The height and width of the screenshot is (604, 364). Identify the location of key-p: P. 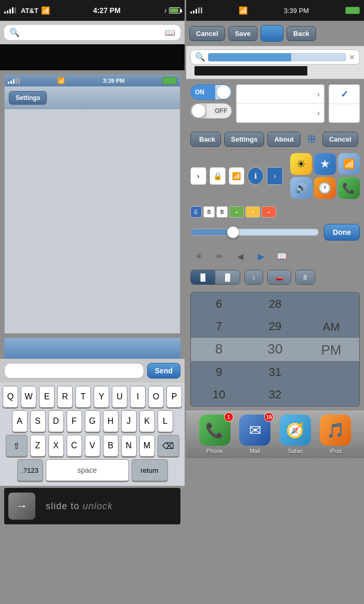
(174, 397).